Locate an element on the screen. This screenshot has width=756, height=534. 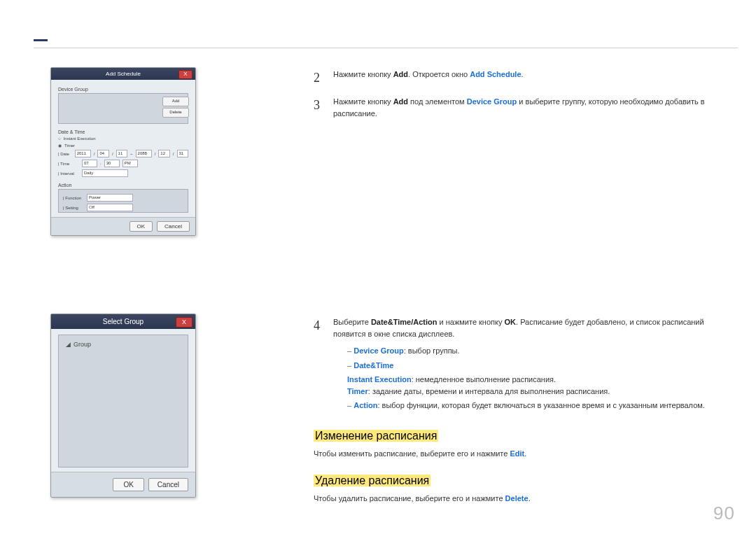
section-label-datetime: Date & Time is located at coordinates (123, 132).